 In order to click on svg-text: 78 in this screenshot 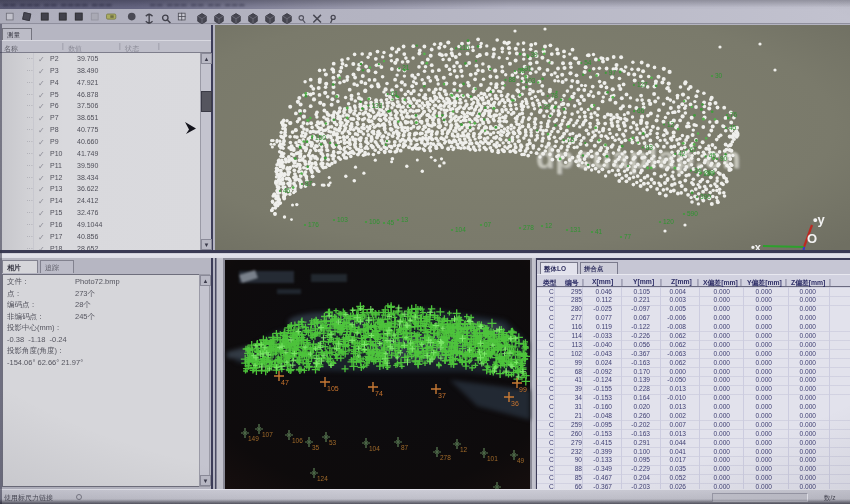, I will do `click(555, 96)`.